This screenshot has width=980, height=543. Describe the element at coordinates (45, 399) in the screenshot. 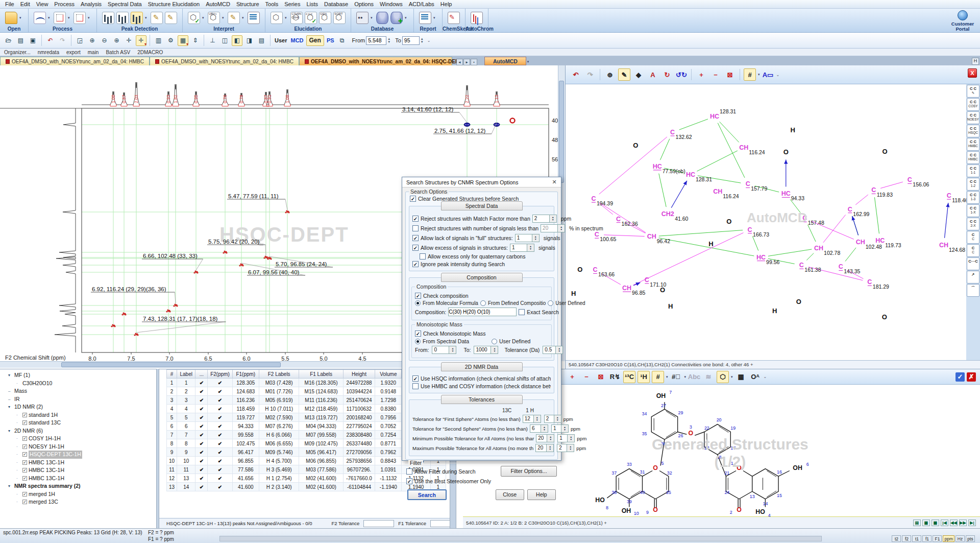

I see `tree-item: –IR` at that location.